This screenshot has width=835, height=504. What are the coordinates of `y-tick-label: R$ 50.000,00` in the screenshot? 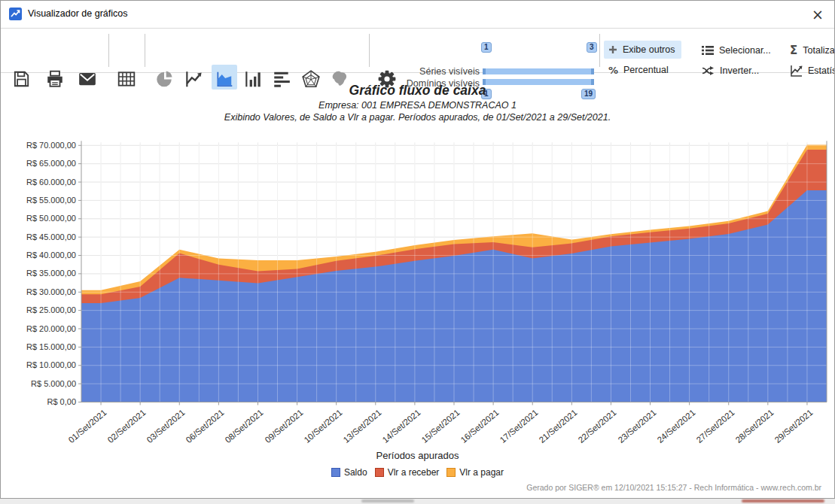 It's located at (40, 218).